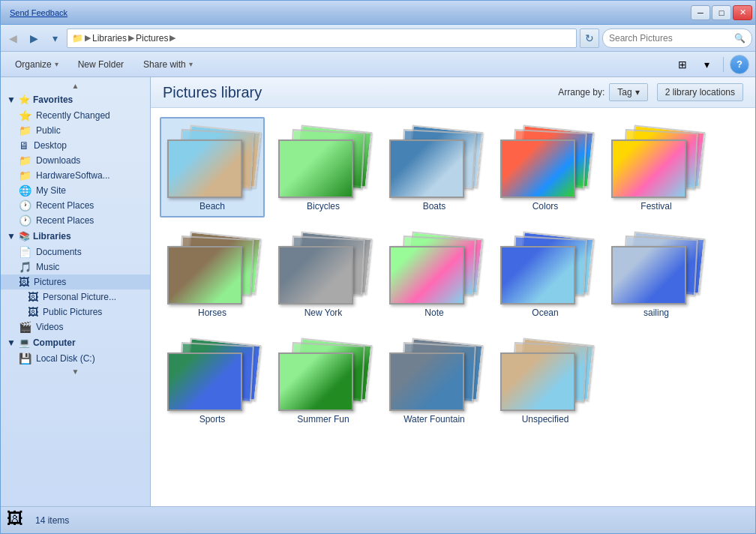  I want to click on pictures-icon: 🖼, so click(24, 282).